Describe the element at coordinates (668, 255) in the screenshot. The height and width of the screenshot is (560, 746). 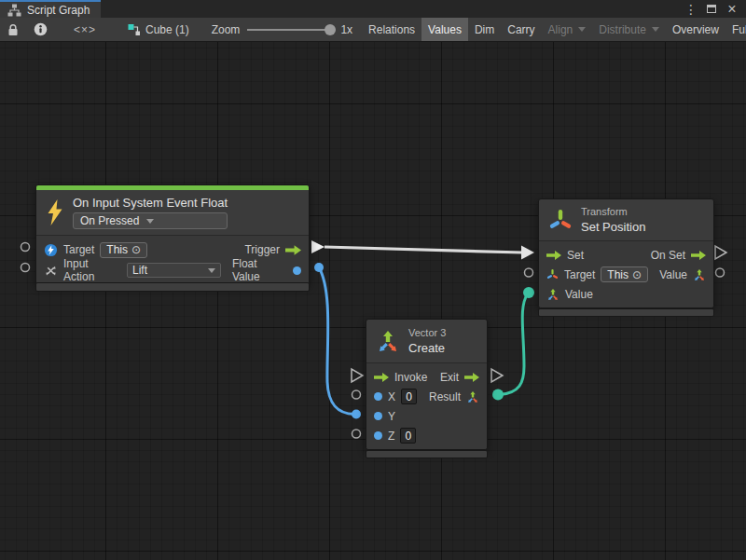
I see `onset-label: On Set` at that location.